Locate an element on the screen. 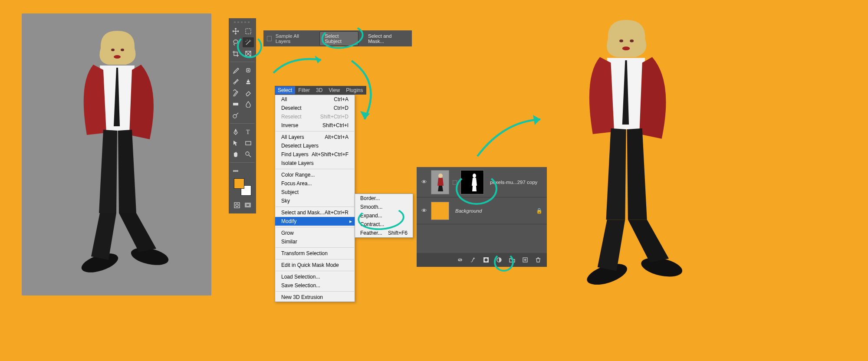 The height and width of the screenshot is (361, 868). submenu-item-feather: Feather...Shift+F6 is located at coordinates (384, 233).